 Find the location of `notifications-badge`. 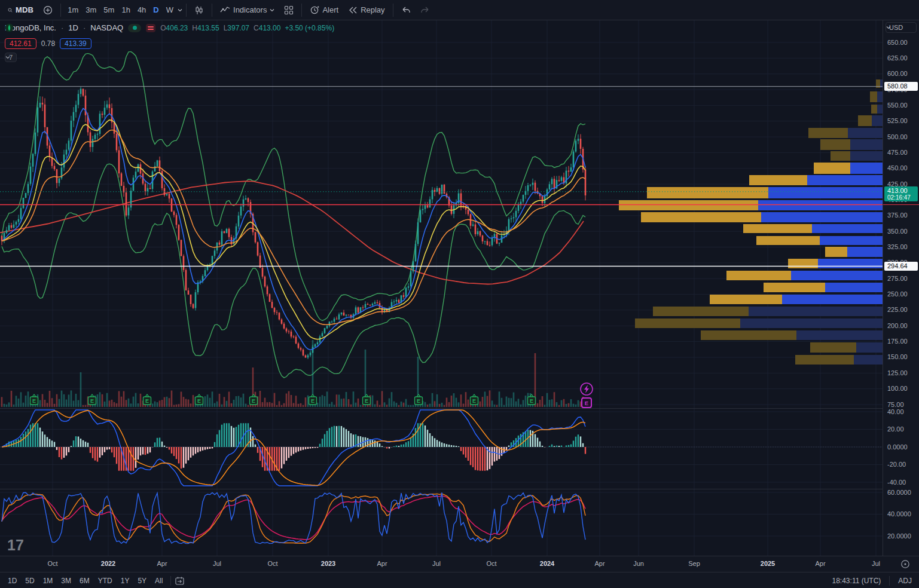

notifications-badge is located at coordinates (151, 28).